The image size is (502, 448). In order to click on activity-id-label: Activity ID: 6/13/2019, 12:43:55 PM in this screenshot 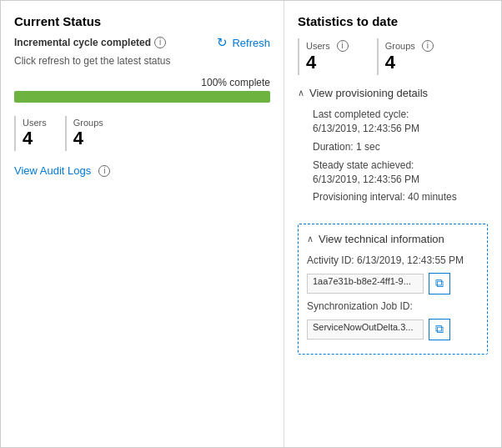, I will do `click(385, 260)`.